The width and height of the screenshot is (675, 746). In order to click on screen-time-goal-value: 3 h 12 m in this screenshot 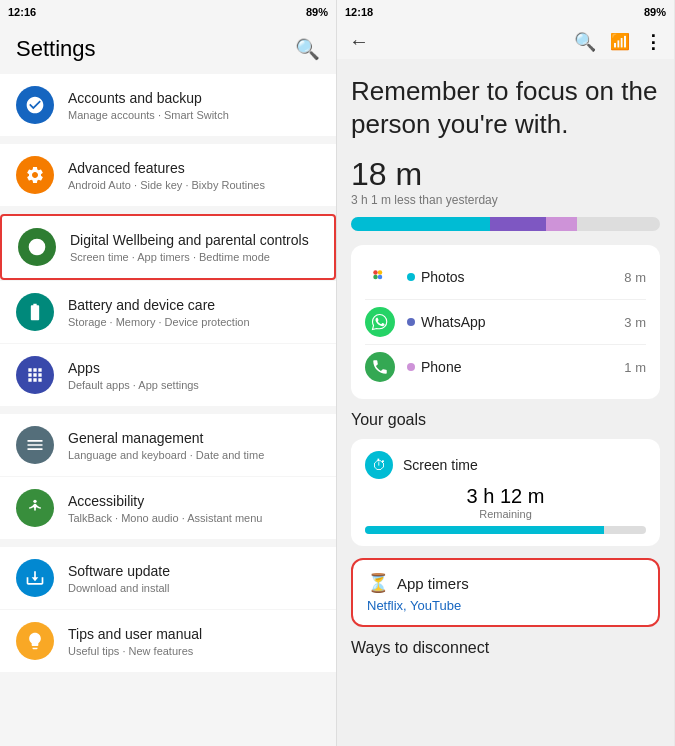, I will do `click(506, 496)`.